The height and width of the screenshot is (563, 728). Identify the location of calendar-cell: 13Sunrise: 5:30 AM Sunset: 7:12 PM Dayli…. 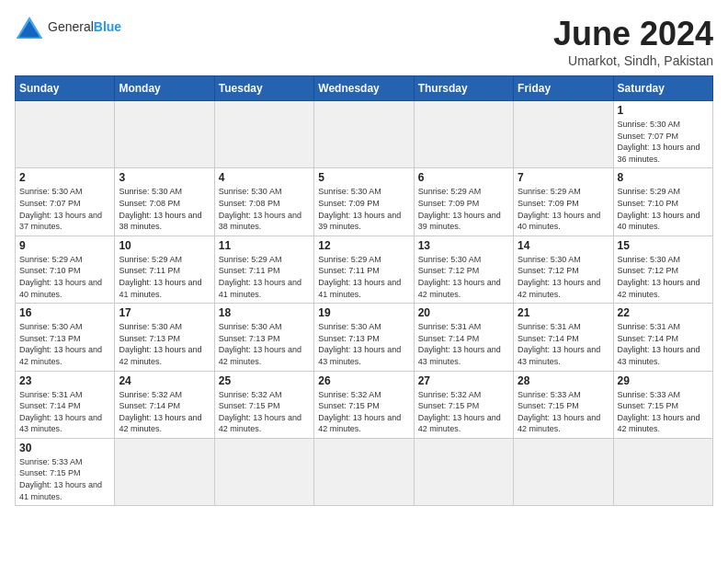
(463, 269).